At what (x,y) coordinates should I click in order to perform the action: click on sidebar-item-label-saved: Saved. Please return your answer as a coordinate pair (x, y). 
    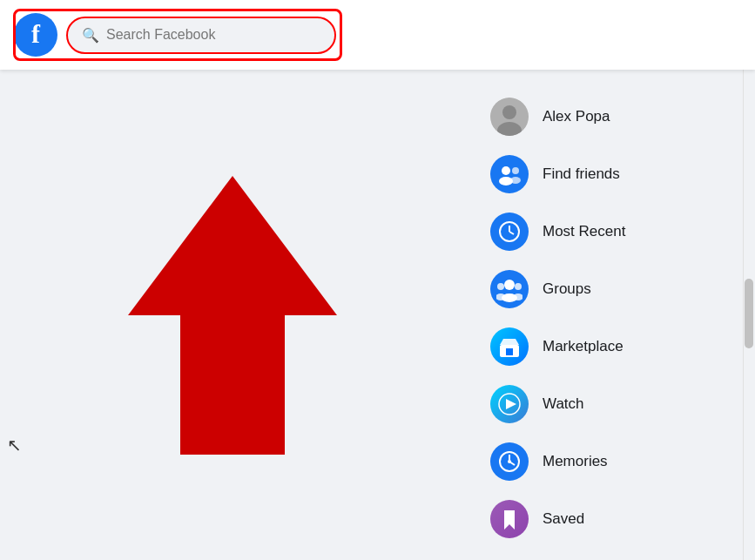
    Looking at the image, I should click on (563, 519).